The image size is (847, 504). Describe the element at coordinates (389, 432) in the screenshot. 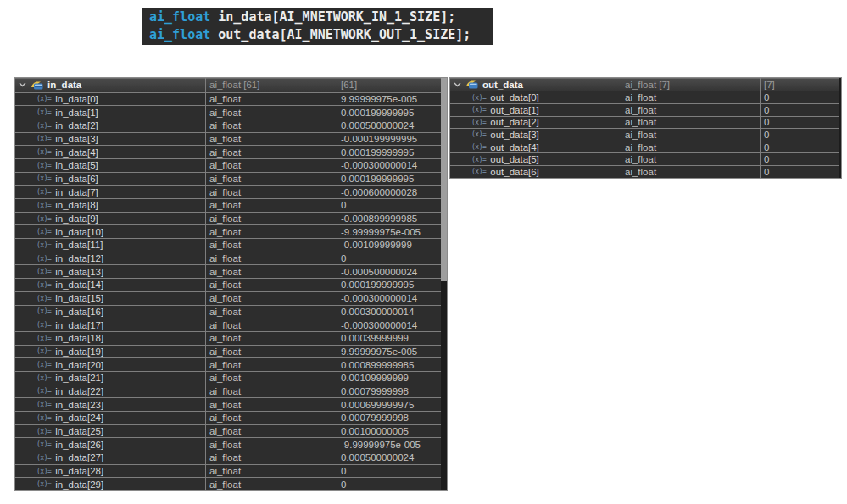

I see `row-value-cell: 0.00100000005` at that location.